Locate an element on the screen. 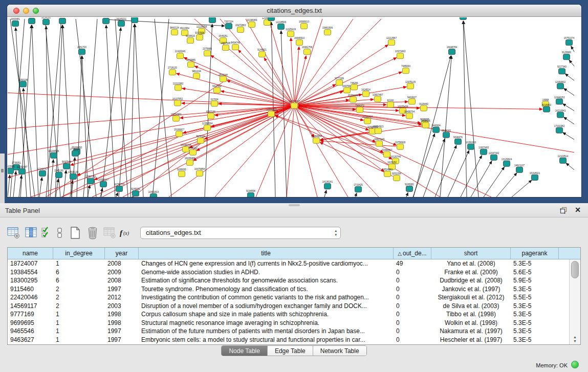 The image size is (588, 372). tab-edge-table: Edge Table is located at coordinates (291, 351).